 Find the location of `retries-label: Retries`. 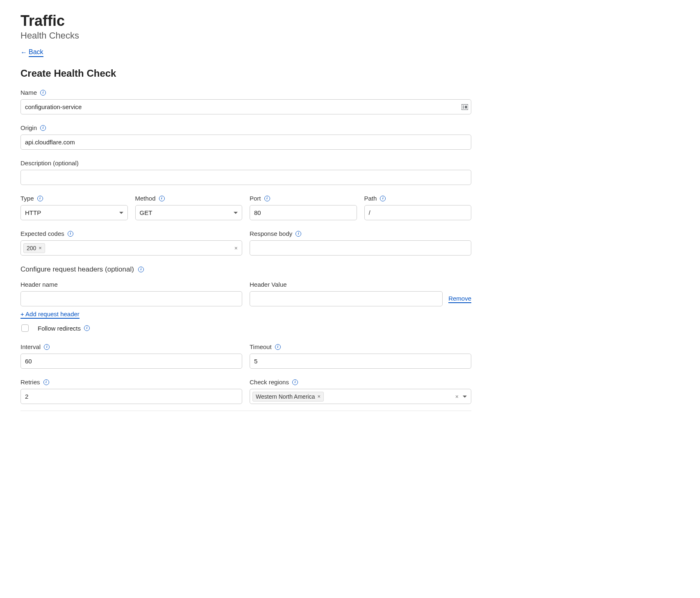

retries-label: Retries is located at coordinates (30, 382).